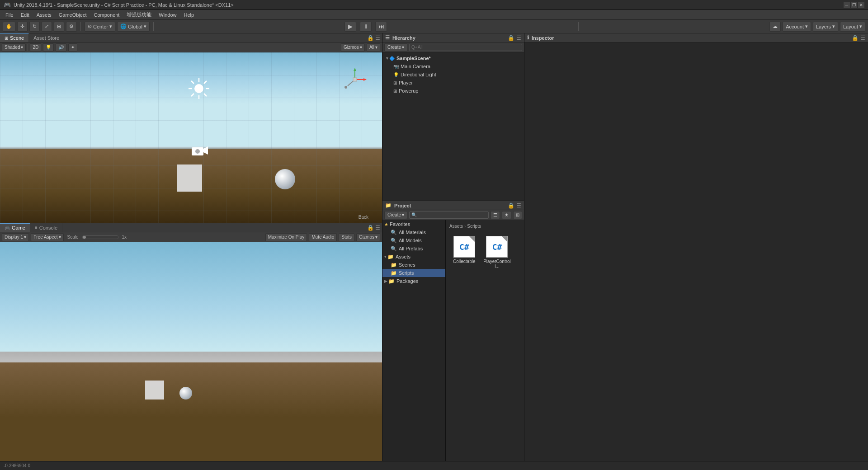  Describe the element at coordinates (853, 27) in the screenshot. I see `layout-dropdown: Layout ▾` at that location.